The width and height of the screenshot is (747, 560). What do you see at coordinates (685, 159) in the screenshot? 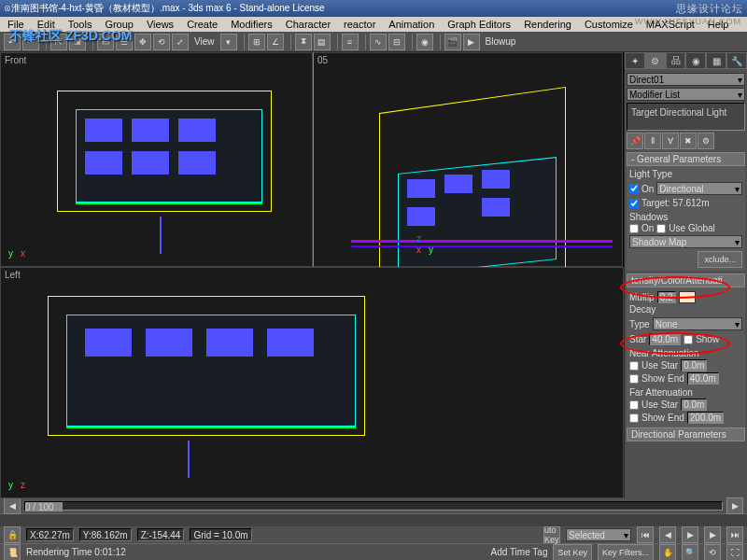
I see `rollout-general-header: - General Parameters` at bounding box center [685, 159].